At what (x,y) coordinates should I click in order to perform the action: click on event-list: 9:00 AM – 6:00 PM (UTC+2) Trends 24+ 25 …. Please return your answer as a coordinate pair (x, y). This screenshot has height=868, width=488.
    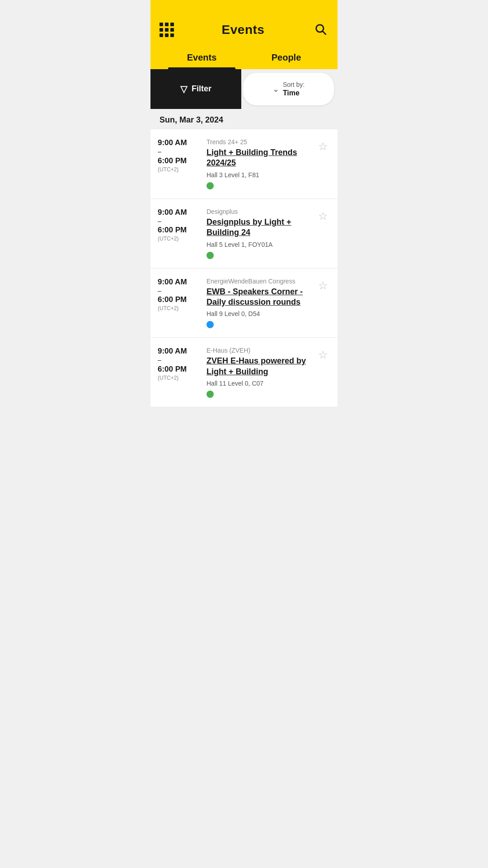
    Looking at the image, I should click on (244, 269).